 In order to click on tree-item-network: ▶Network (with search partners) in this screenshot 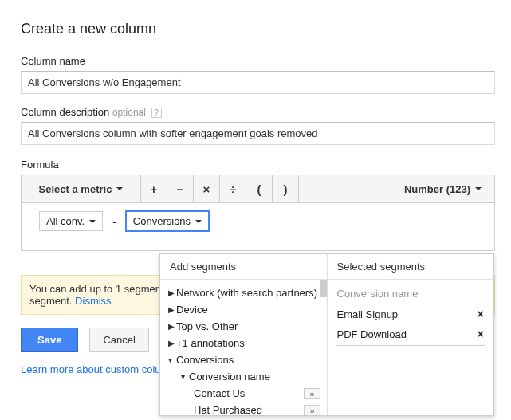, I will do `click(246, 293)`.